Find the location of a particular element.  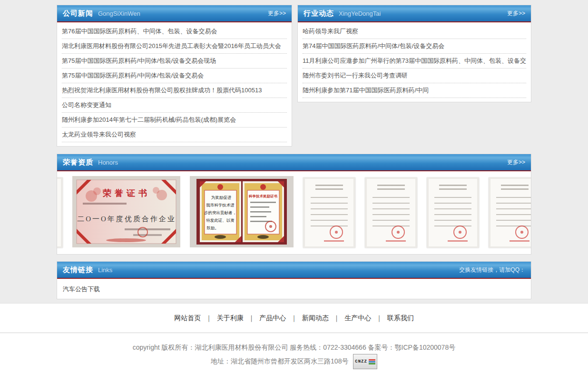

award-certificate-image: 为奖励促进 我市科学技术进 步的突出贡献者， 特发此证、以资 鼓励。 科学技术奖… is located at coordinates (242, 212).